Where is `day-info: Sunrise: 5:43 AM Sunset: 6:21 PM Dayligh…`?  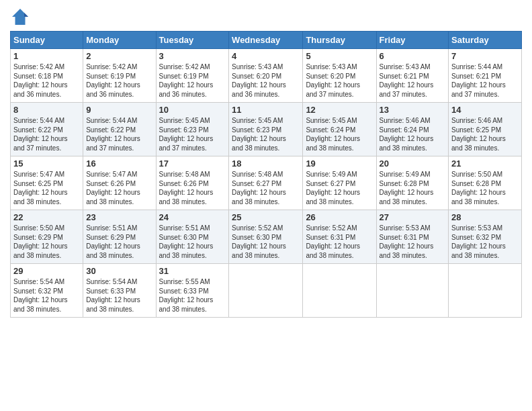
day-info: Sunrise: 5:43 AM Sunset: 6:21 PM Dayligh… is located at coordinates (412, 81).